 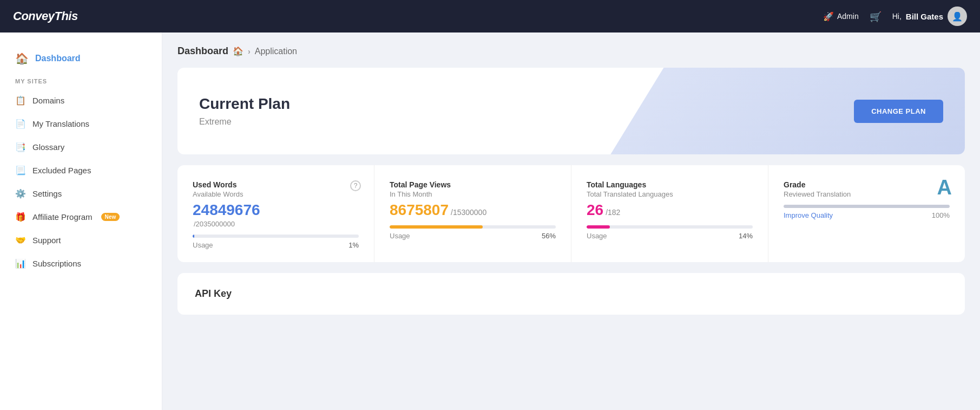 What do you see at coordinates (895, 16) in the screenshot?
I see `topnav-right: Admin Hi, Bill Gates 👤` at bounding box center [895, 16].